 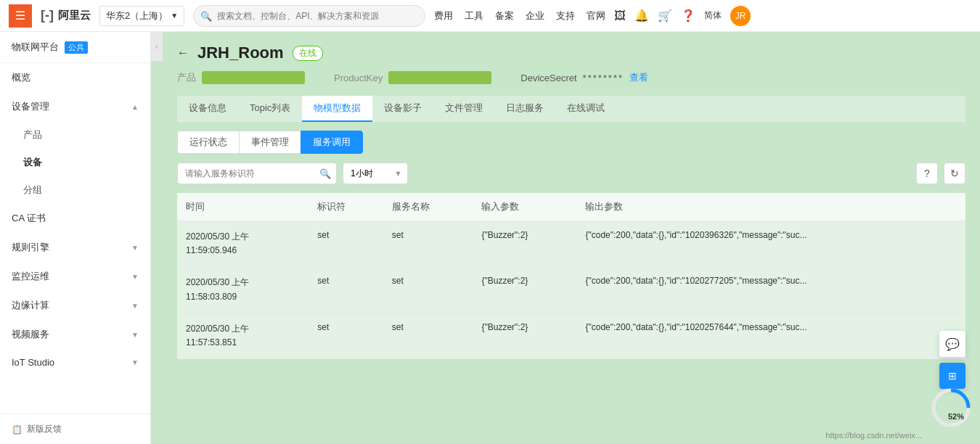 I want to click on cart-icon: 🛒, so click(x=665, y=16).